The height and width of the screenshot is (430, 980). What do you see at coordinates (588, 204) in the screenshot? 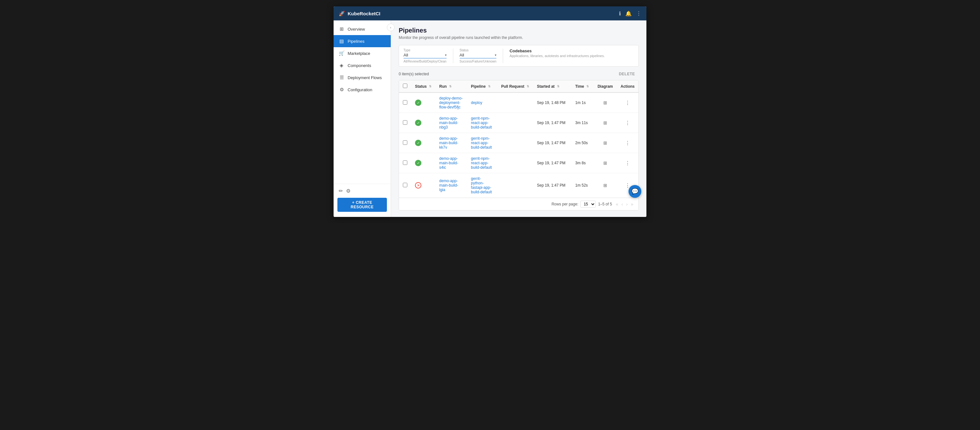
I see `rows-per-page-select: 15 25 50` at bounding box center [588, 204].